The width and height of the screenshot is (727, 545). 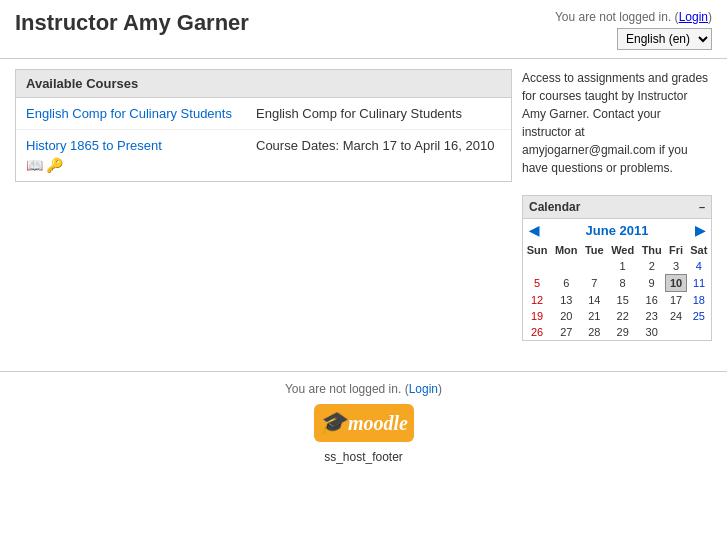 I want to click on right-panel: Access to assignments and grades for cou…, so click(x=617, y=205).